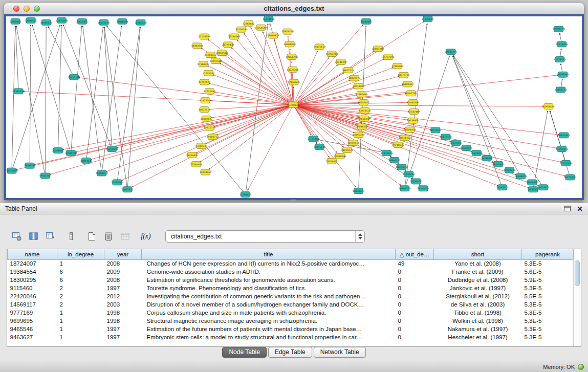 This screenshot has height=372, width=588. What do you see at coordinates (146, 236) in the screenshot?
I see `function-builder-icon: f(x)` at bounding box center [146, 236].